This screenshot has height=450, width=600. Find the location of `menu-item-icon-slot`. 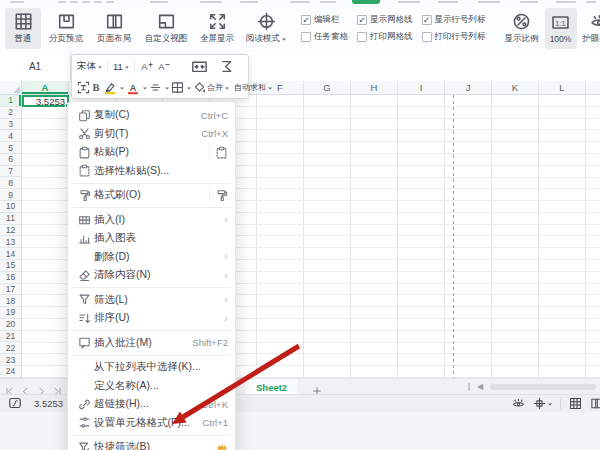

menu-item-icon-slot is located at coordinates (84, 446).